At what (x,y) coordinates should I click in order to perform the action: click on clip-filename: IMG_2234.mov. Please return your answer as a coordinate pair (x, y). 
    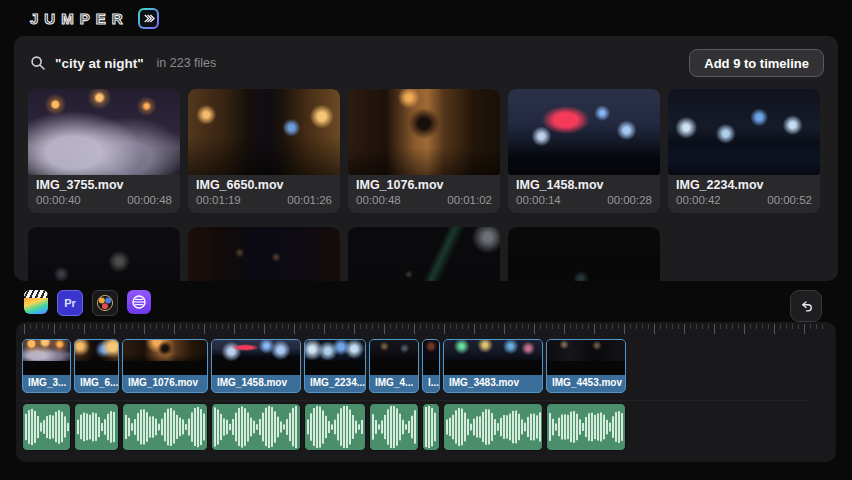
    Looking at the image, I should click on (744, 184).